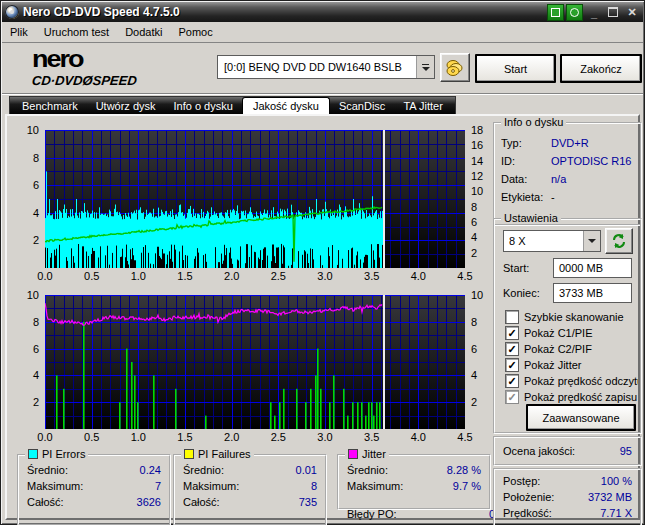 The width and height of the screenshot is (645, 525). I want to click on checkbox-pokaz-predkosc-odczytu: ✓ Pokaż prędkość odczytu, so click(572, 381).